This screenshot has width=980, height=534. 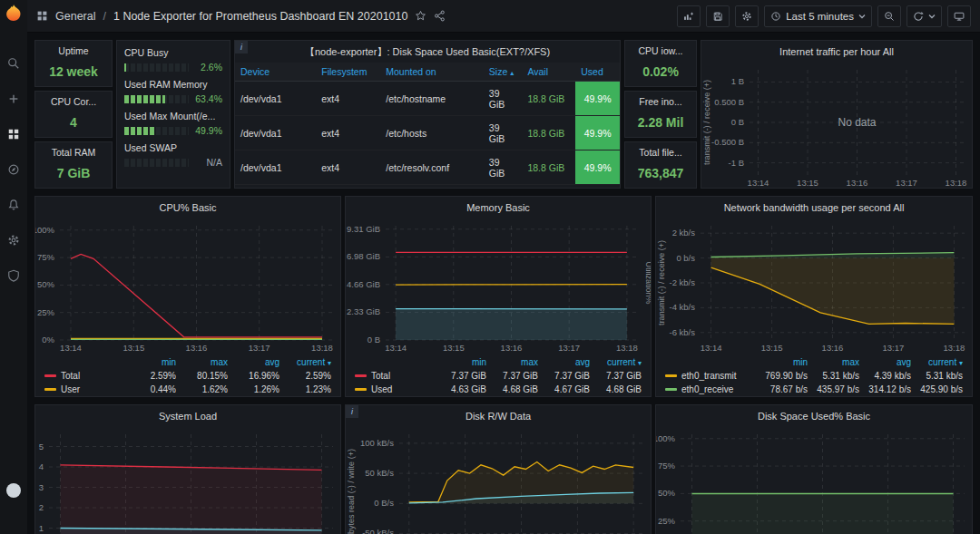 What do you see at coordinates (188, 375) in the screenshot?
I see `legend-series-row: Total2.59%80.15%16.96%2.59%` at bounding box center [188, 375].